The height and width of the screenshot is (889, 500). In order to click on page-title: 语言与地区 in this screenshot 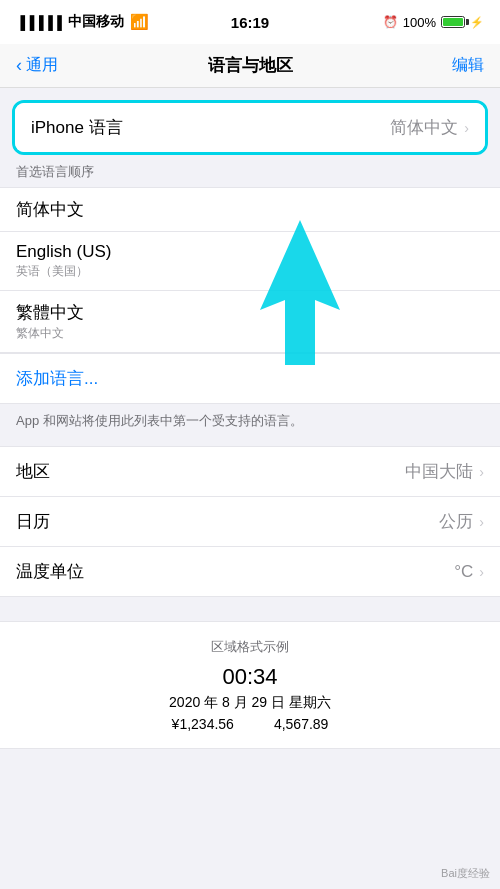, I will do `click(250, 66)`.